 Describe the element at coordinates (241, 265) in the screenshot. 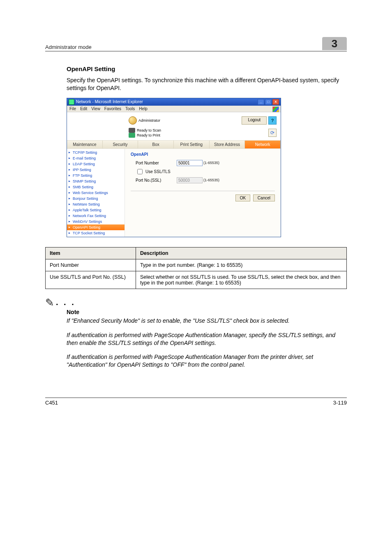

I see `table-cell: Type in the port number. (Range: 1 to 65…` at that location.